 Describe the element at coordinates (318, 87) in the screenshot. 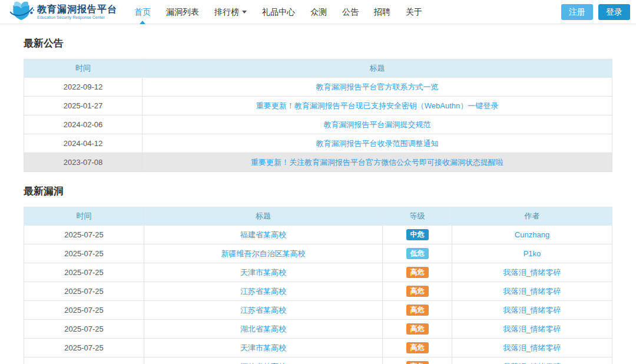

I see `announcement-row: 2022-09-12 教育漏洞报告平台官方联系方式一览` at that location.